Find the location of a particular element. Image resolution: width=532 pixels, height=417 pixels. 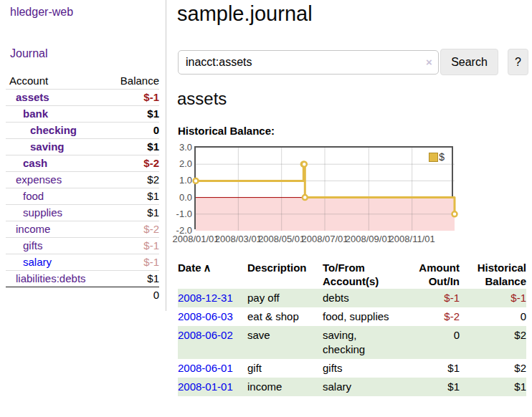

transaction-date-link: 2008-06-03 is located at coordinates (205, 317).